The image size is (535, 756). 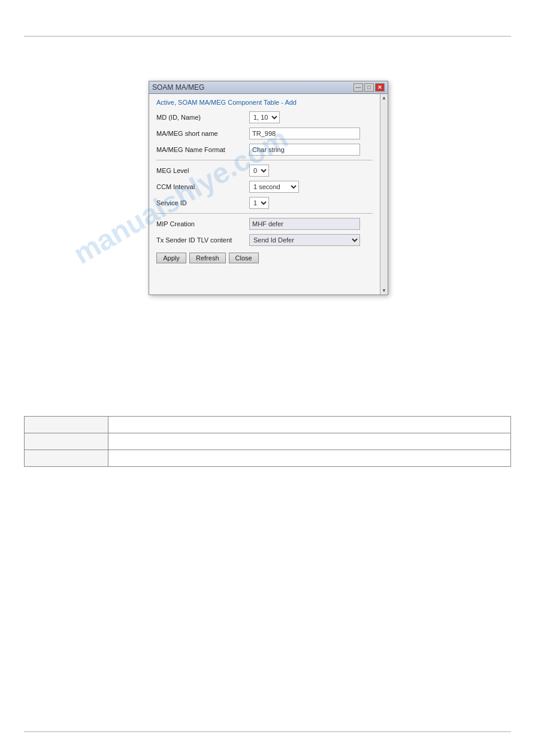 What do you see at coordinates (384, 98) in the screenshot?
I see `scroll-up-arrow: ▲` at bounding box center [384, 98].